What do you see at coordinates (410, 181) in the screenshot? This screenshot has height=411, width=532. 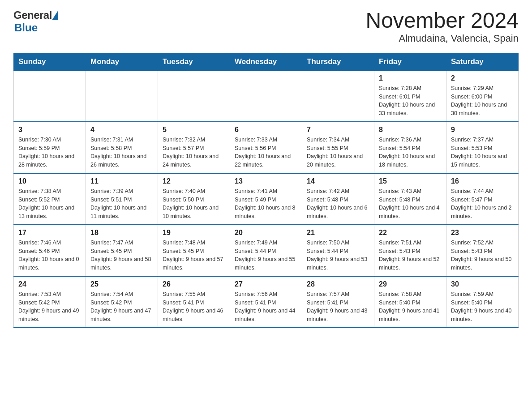 I see `day-number: 15` at bounding box center [410, 181].